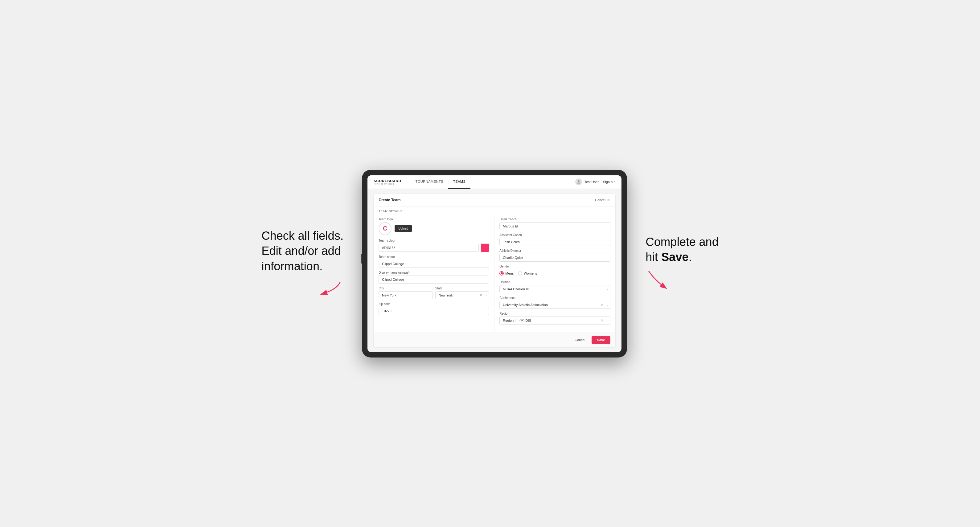 The image size is (980, 527). What do you see at coordinates (434, 294) in the screenshot?
I see `city-state-row: City State ✕ ⌄` at bounding box center [434, 294].